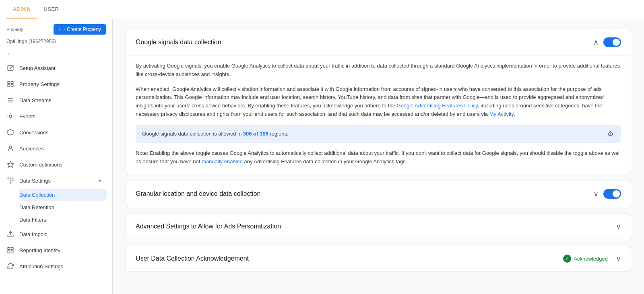 The image size is (644, 294). I want to click on acknowledged-badge: ✓ Acknowledged, so click(585, 259).